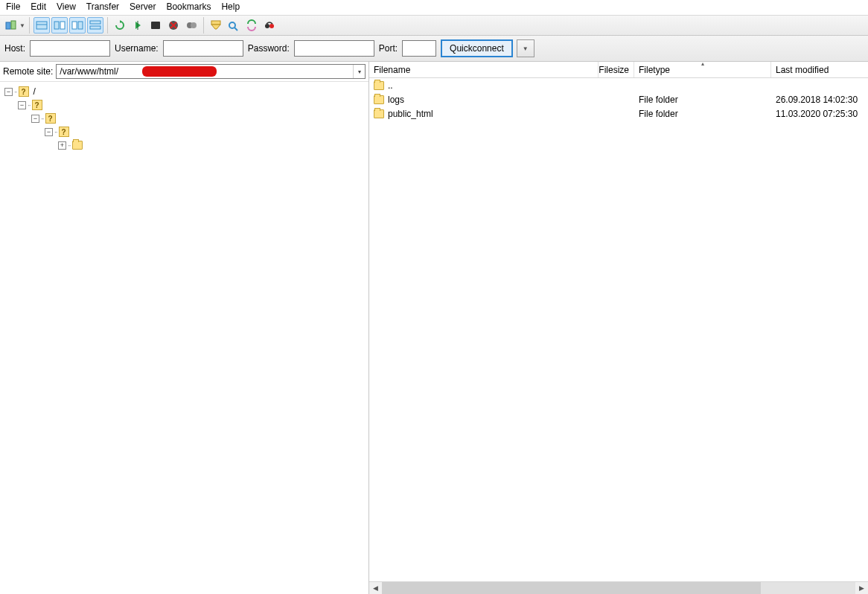  I want to click on cancel-button, so click(156, 25).